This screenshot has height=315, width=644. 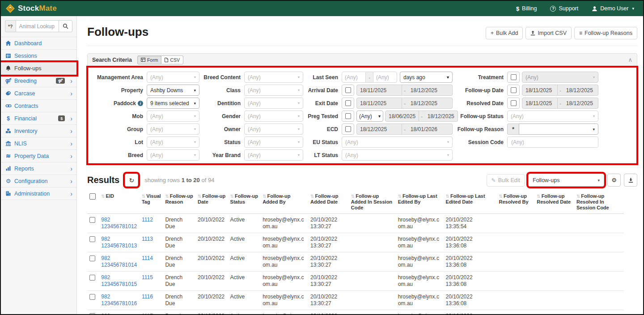 What do you see at coordinates (274, 90) in the screenshot?
I see `class-select: (Any)▾` at bounding box center [274, 90].